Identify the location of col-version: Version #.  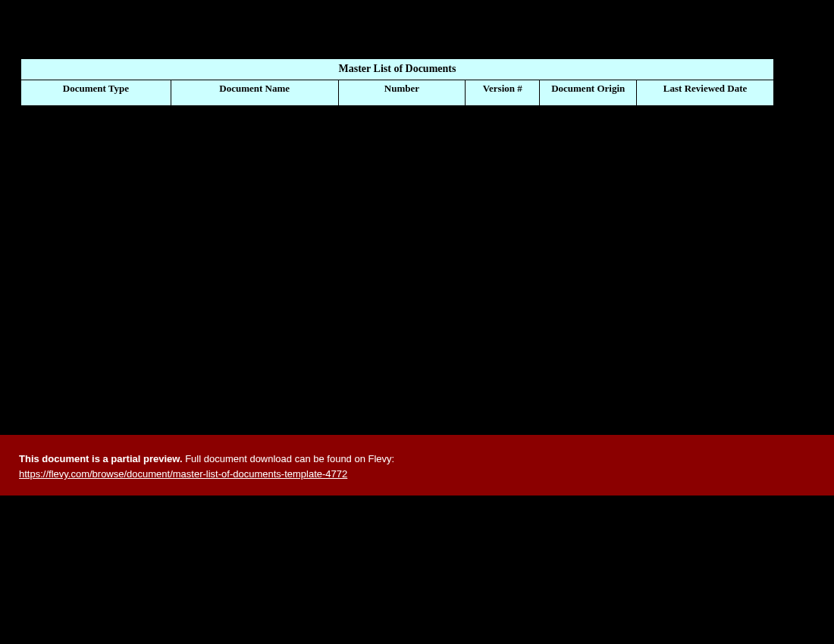
(503, 93).